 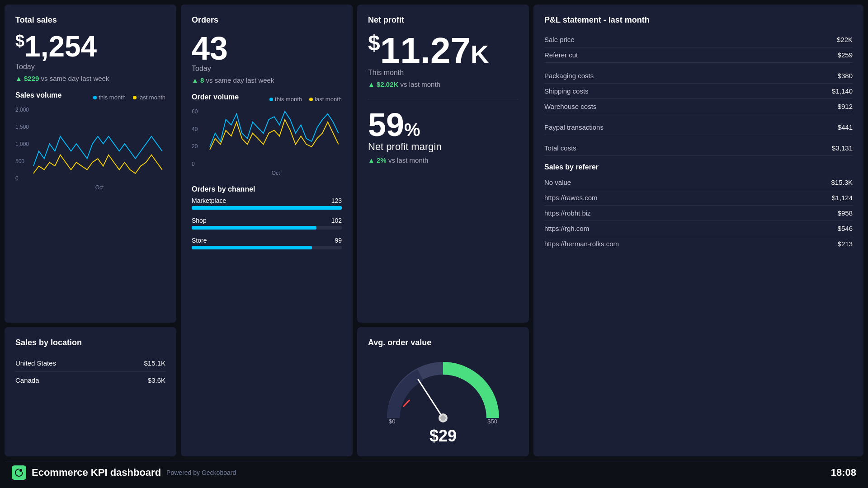 What do you see at coordinates (698, 167) in the screenshot?
I see `sales-by-referer-title: Sales by referer` at bounding box center [698, 167].